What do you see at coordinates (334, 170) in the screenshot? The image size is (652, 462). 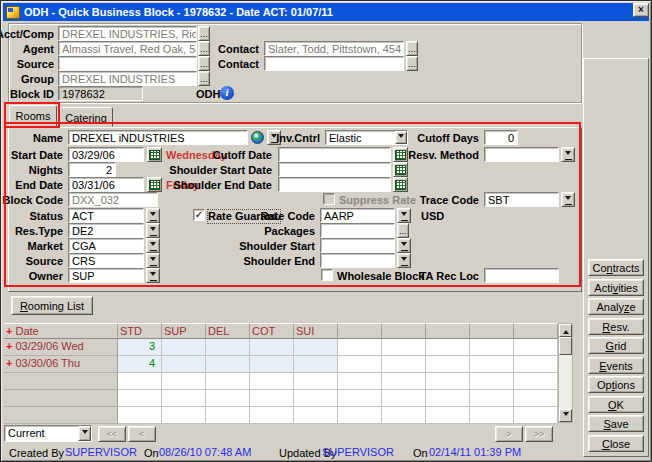 I see `shoulder-start-date-field` at bounding box center [334, 170].